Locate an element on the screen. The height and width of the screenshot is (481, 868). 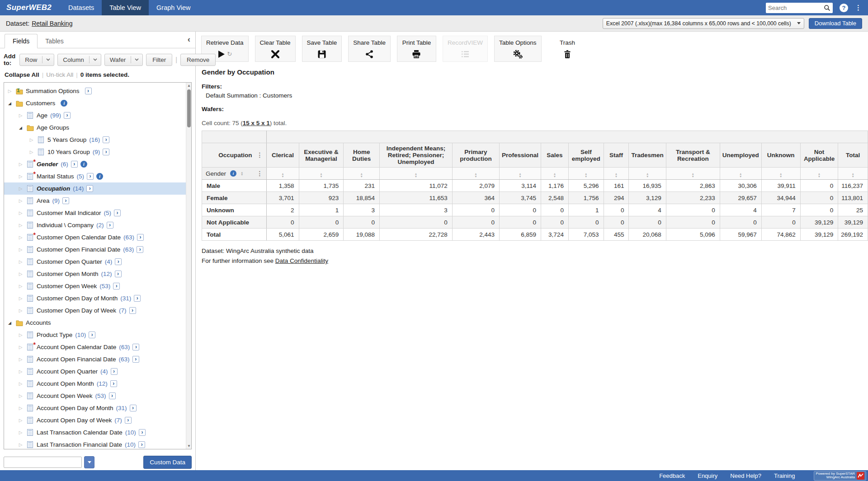
tab-fields: Fields is located at coordinates (21, 41).